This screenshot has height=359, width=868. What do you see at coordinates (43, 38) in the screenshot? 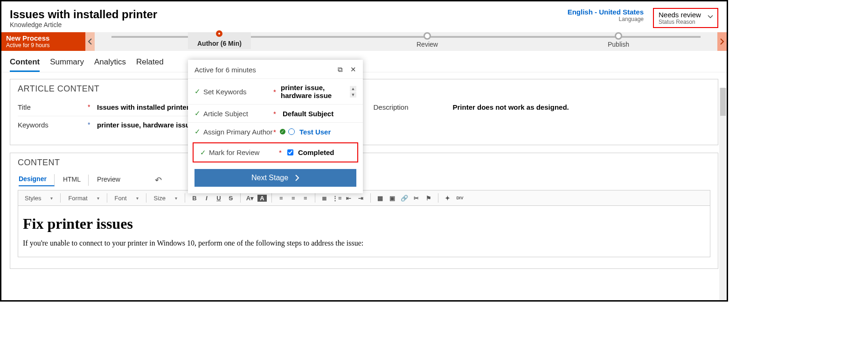
I see `process-name: New Process` at bounding box center [43, 38].